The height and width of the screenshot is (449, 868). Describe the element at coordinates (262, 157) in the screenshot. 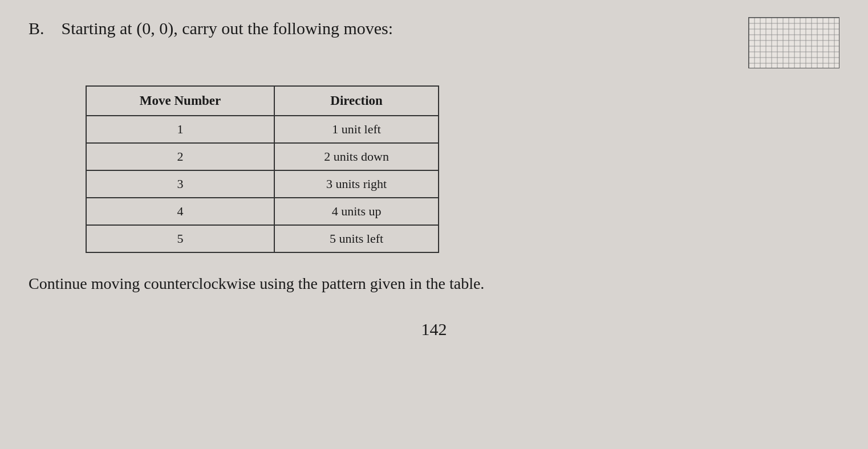

I see `table-row: 2 2 units down` at that location.